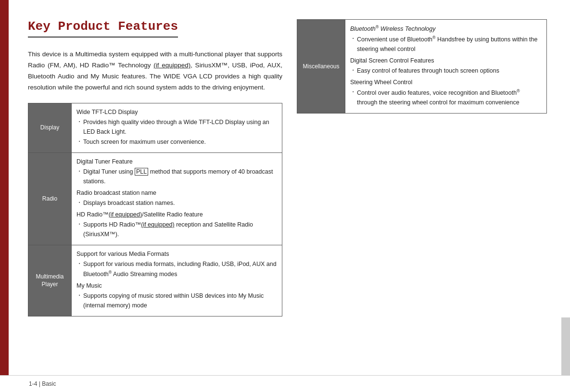  I want to click on list-item: Control over audio features, voice recog…, so click(446, 97).